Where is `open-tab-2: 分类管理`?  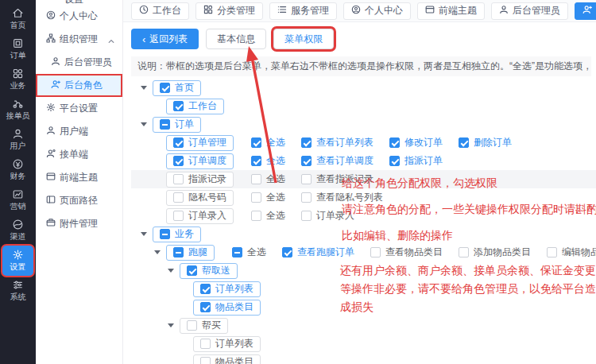 open-tab-2: 分类管理 is located at coordinates (229, 11).